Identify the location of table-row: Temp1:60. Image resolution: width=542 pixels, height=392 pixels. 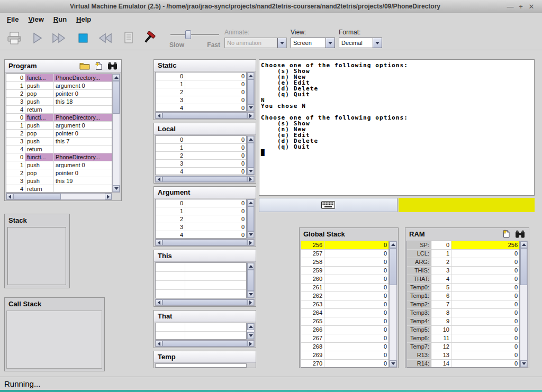
(463, 296).